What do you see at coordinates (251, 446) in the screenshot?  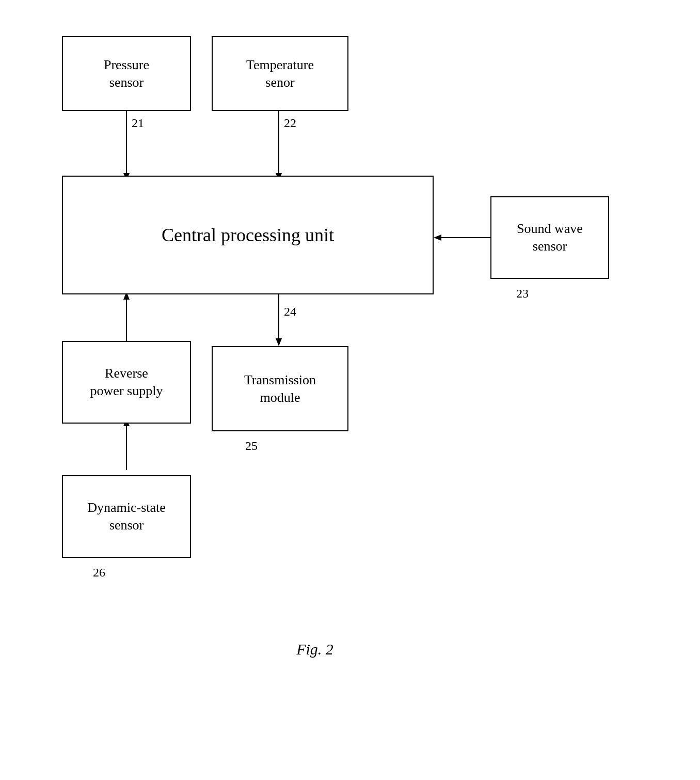 I see `id-label-25: 25` at bounding box center [251, 446].